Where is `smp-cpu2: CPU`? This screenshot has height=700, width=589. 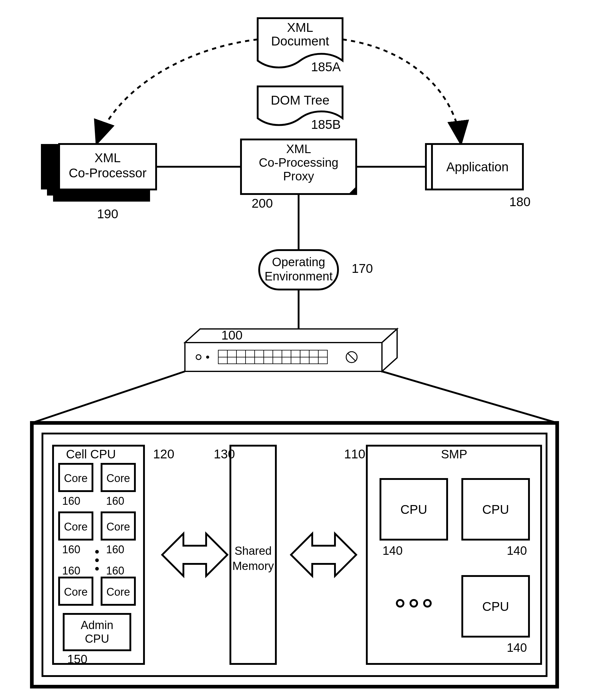 smp-cpu2: CPU is located at coordinates (496, 510).